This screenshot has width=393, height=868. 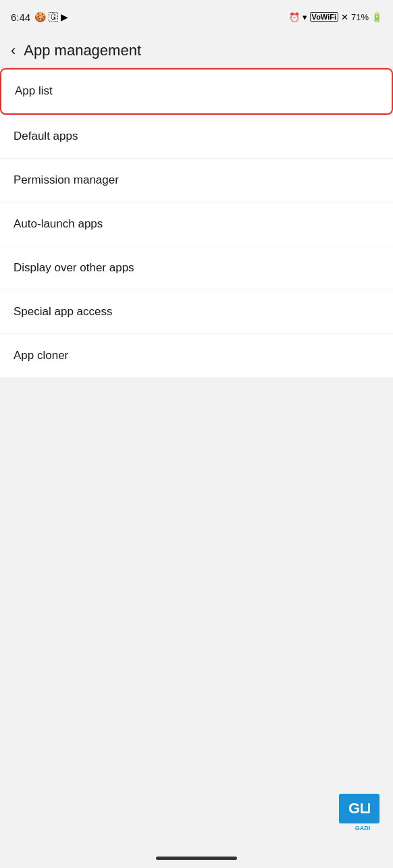 I want to click on status-bar-right: ⏰ ▾ VoWiFi ✕ 71% 🔋, so click(x=336, y=18).